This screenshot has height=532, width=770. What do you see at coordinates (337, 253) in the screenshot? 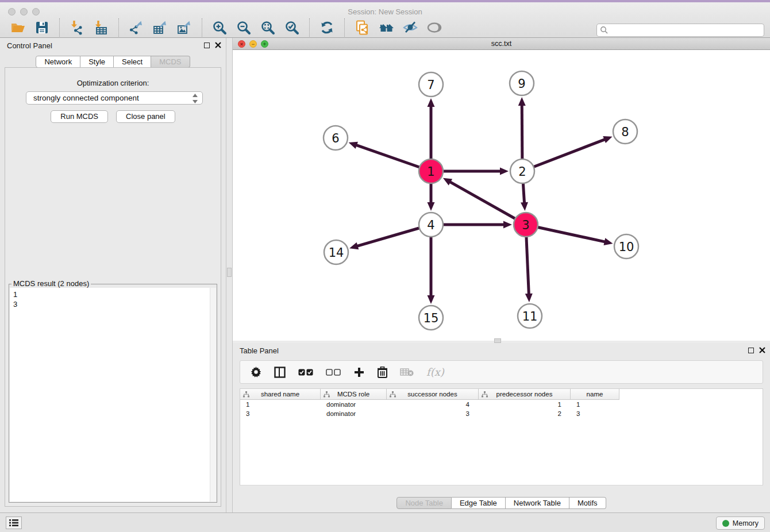
I see `graph-node-label: 14` at bounding box center [337, 253].